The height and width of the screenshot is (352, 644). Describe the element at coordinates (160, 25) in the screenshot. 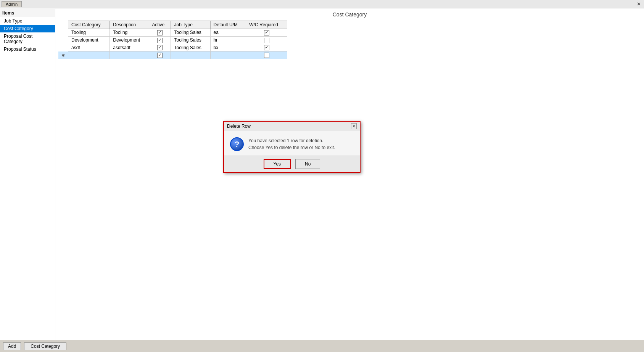

I see `col-header-active: Active` at that location.